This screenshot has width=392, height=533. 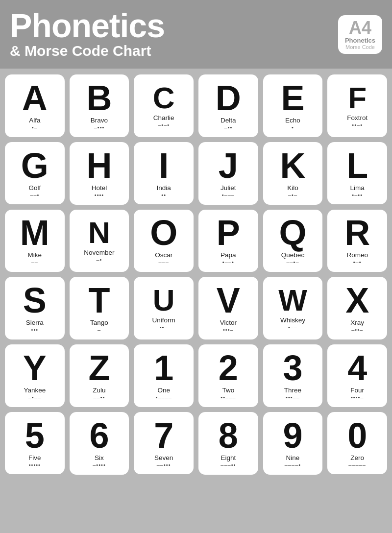 What do you see at coordinates (360, 47) in the screenshot?
I see `badge-morse: Morse Code` at bounding box center [360, 47].